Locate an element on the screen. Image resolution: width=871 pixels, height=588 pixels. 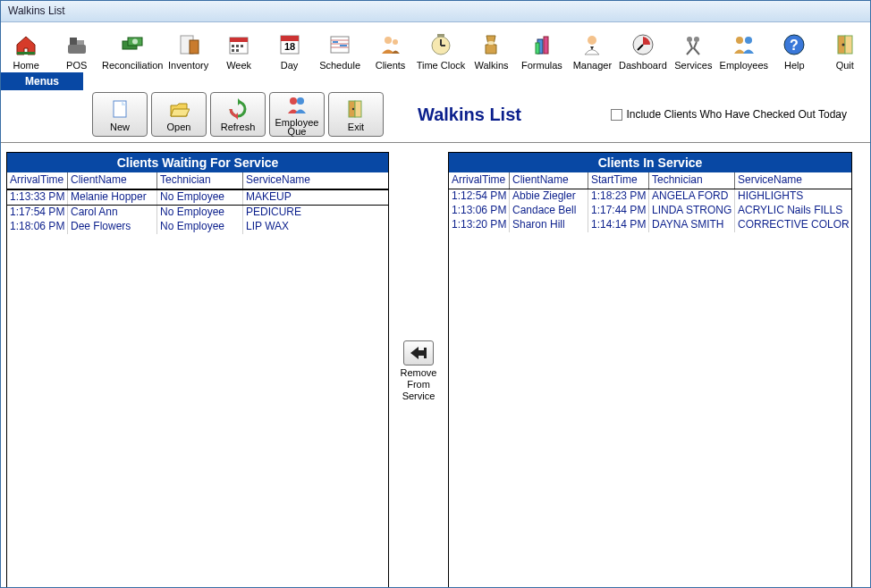
table-row: 1:13:20 PMSharon Hill1:14:14 PMDAYNA SMI… is located at coordinates (650, 225).